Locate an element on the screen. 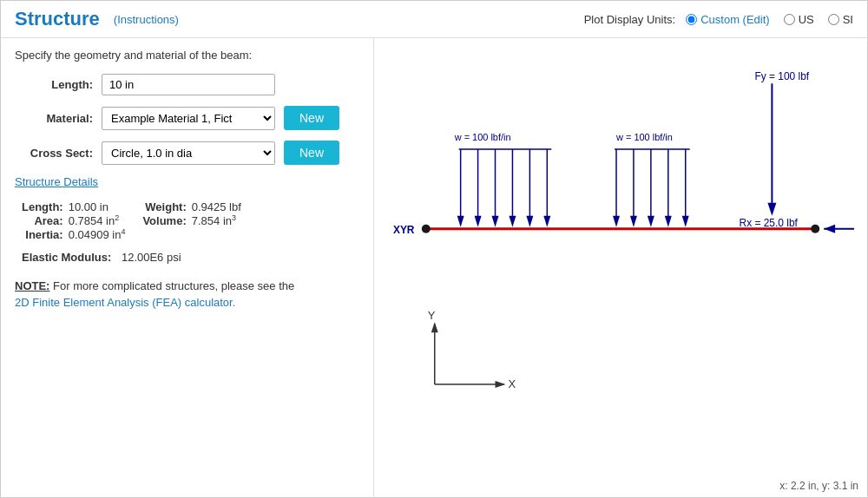  arrowhead7 is located at coordinates (616, 222).